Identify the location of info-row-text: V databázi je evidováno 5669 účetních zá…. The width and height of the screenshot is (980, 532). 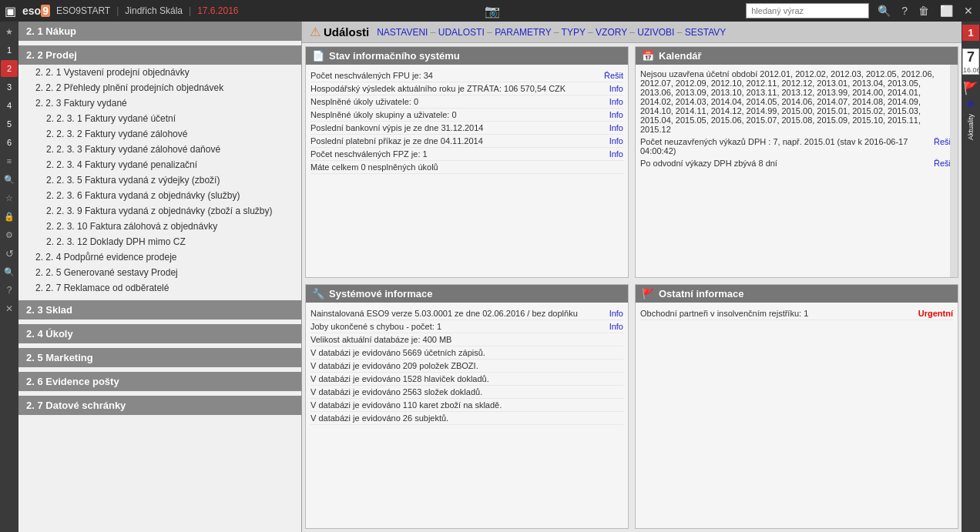
(467, 353).